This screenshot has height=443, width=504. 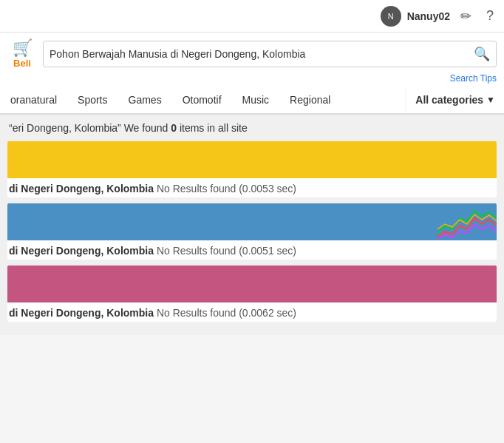 I want to click on result-block-2: di Negeri Dongeng, Kolombia No Results f…, so click(x=252, y=231).